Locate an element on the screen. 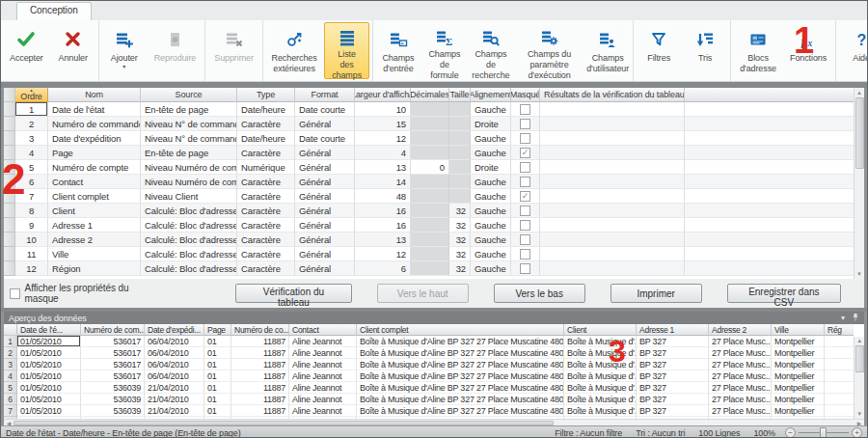 The height and width of the screenshot is (438, 868). preview-column-header-3: Date d'expédi... is located at coordinates (175, 330).